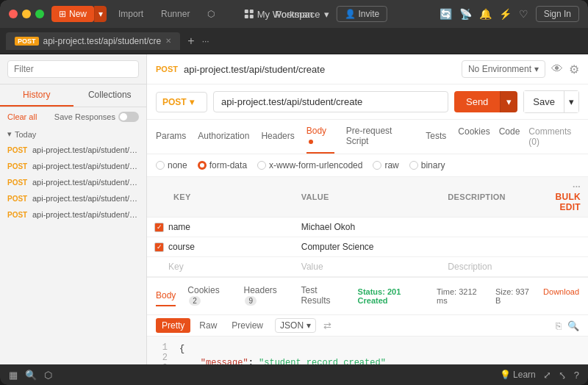  I want to click on tab-pre-request: Pre-request Script, so click(381, 137).